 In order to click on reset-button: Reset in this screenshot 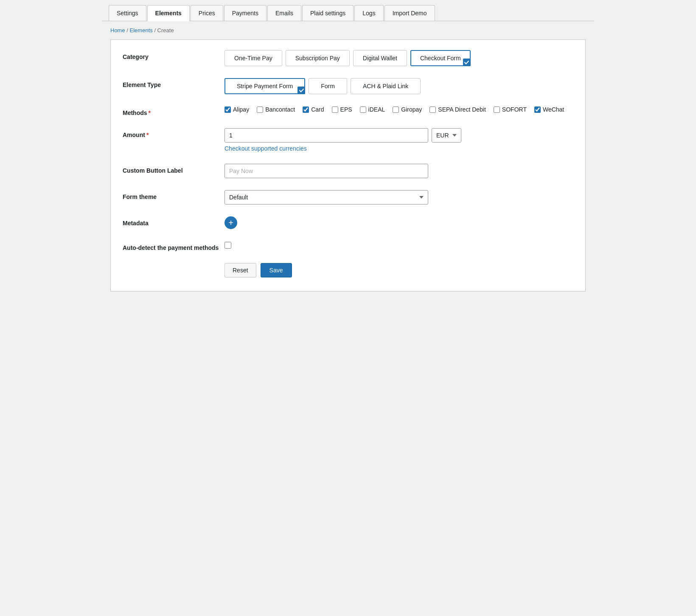, I will do `click(240, 270)`.